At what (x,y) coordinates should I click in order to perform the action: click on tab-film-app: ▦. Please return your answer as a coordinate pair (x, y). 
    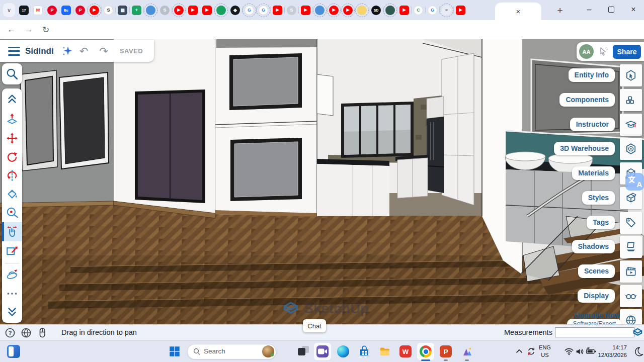
    Looking at the image, I should click on (123, 10).